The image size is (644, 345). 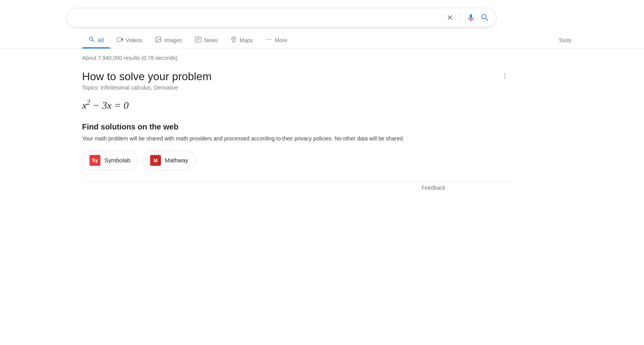 I want to click on all-tab-icon, so click(x=92, y=40).